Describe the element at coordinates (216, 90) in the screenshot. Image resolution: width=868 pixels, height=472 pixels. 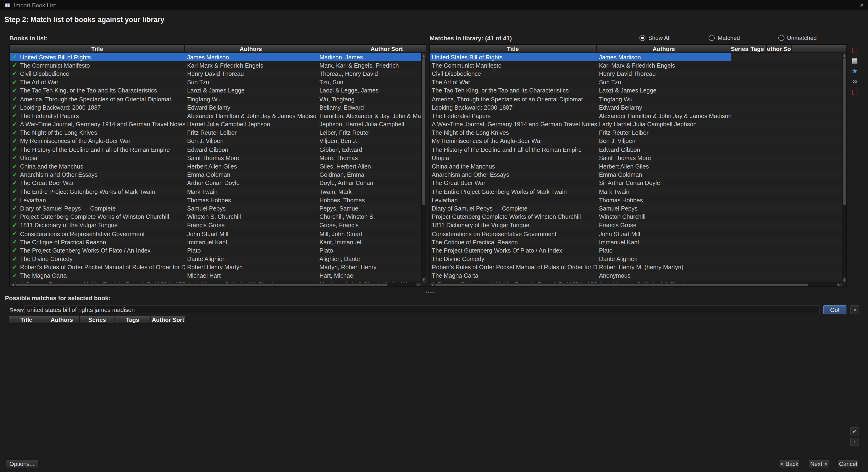
I see `table-row: ✓The Tao Teh King, or the Tao and Its Ch…` at that location.